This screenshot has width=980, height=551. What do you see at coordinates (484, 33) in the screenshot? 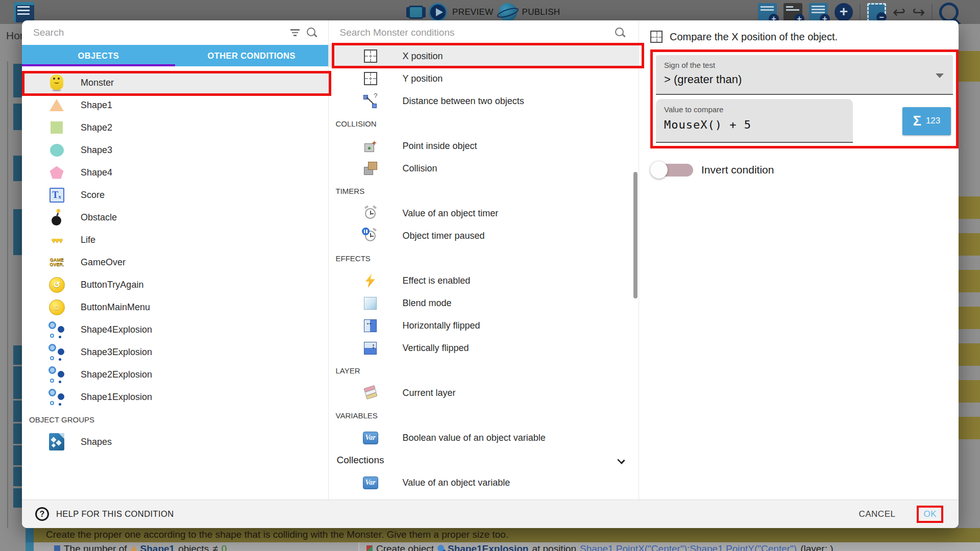
I see `conditions-search-row` at bounding box center [484, 33].